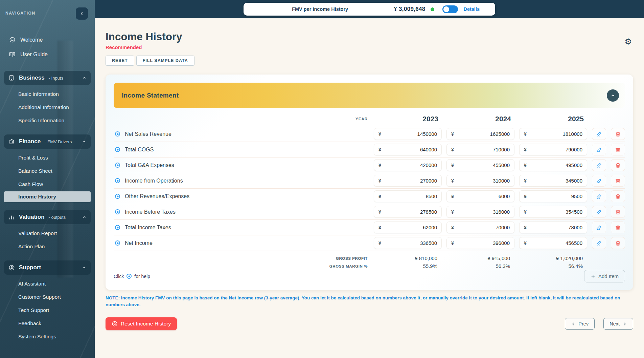 This screenshot has height=358, width=644. What do you see at coordinates (429, 243) in the screenshot?
I see `value-text: 336500` at bounding box center [429, 243].